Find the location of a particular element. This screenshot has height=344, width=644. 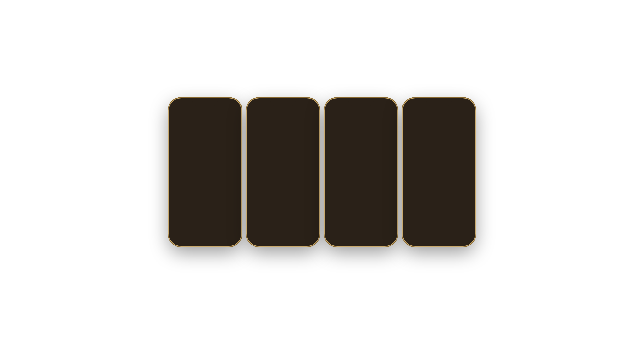

notification-icon-2: 🔔 is located at coordinates (295, 239).